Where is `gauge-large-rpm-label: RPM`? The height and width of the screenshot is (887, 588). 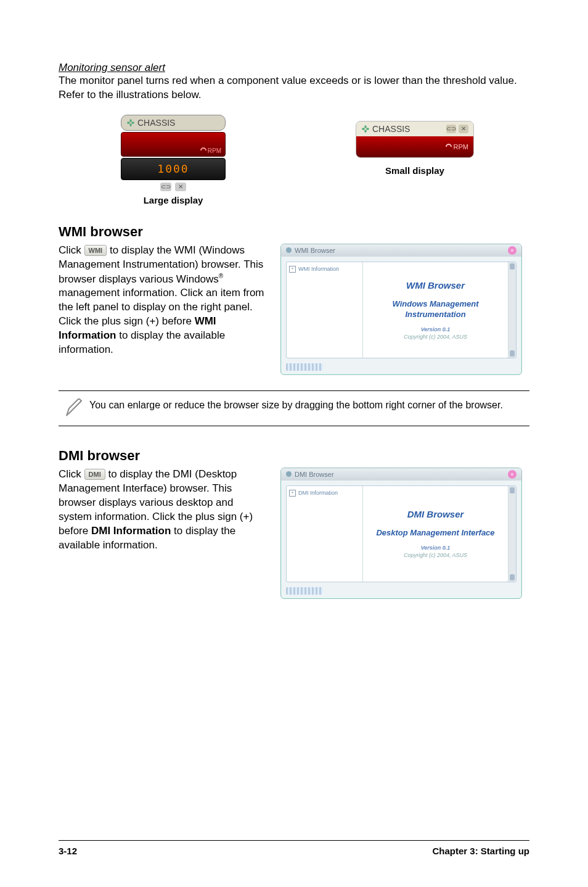
gauge-large-rpm-label: RPM is located at coordinates (214, 151).